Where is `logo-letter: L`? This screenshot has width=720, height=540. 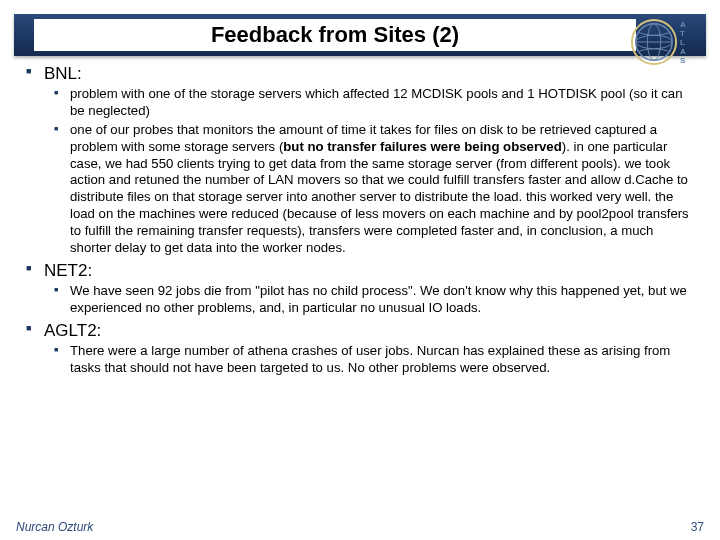
logo-letter: L is located at coordinates (683, 42).